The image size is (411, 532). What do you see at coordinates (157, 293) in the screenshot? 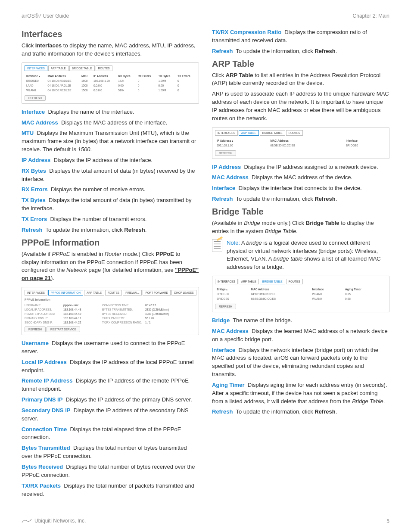
I see `tab-portforward: PORT FORWARD` at bounding box center [157, 293].